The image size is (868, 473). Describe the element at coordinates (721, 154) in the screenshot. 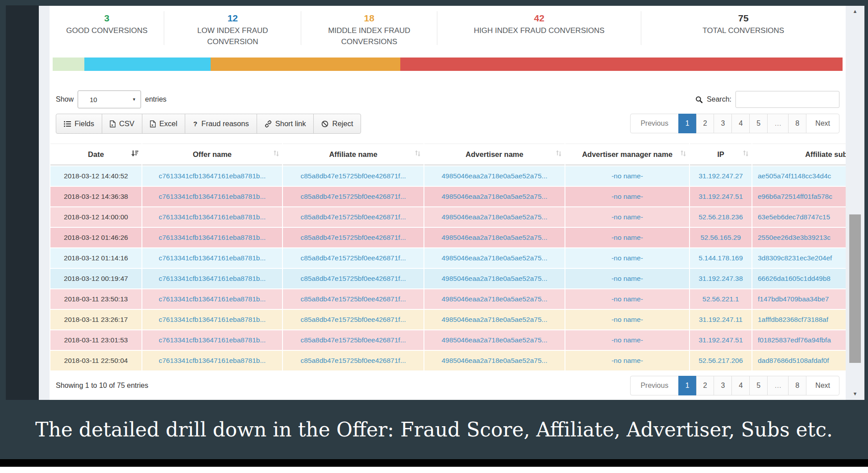

I see `column-header-ip: IP` at that location.